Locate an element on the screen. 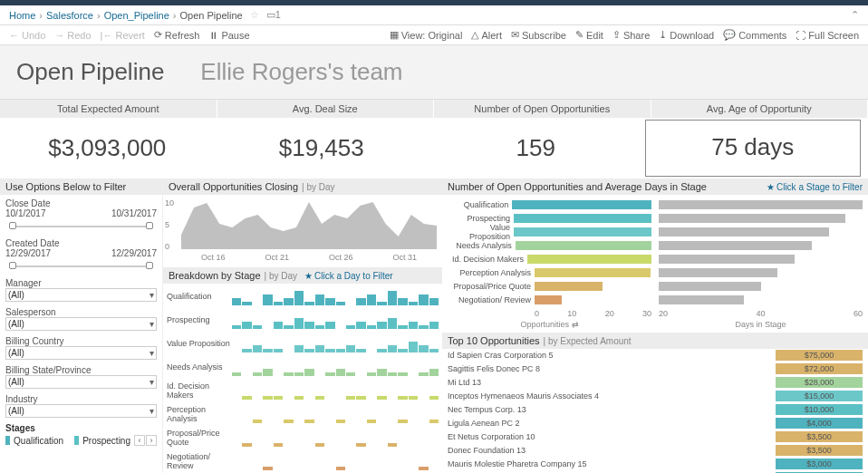  share-button: ⇪ Share is located at coordinates (631, 34).